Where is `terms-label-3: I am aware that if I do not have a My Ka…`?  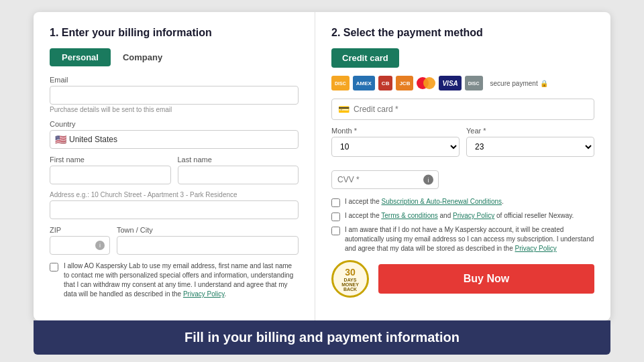 terms-label-3: I am aware that if I do not have a My Ka… is located at coordinates (470, 239).